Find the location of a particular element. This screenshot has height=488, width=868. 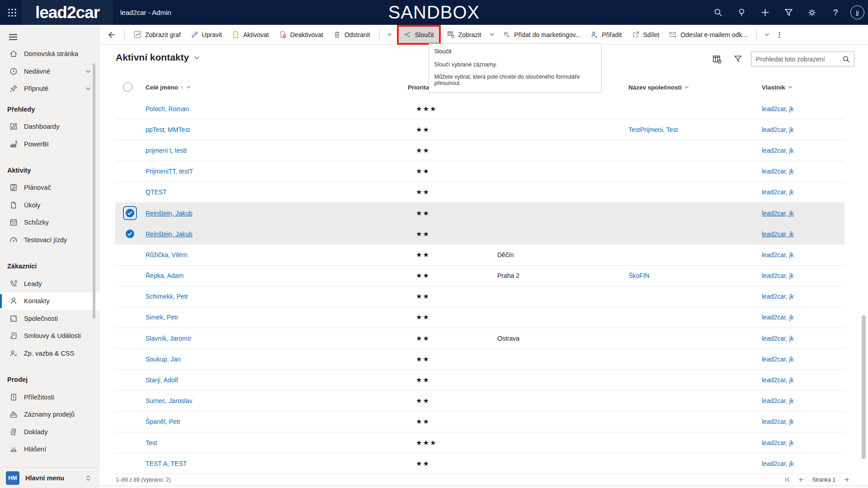

company-link: ŠkoFIN is located at coordinates (639, 276).